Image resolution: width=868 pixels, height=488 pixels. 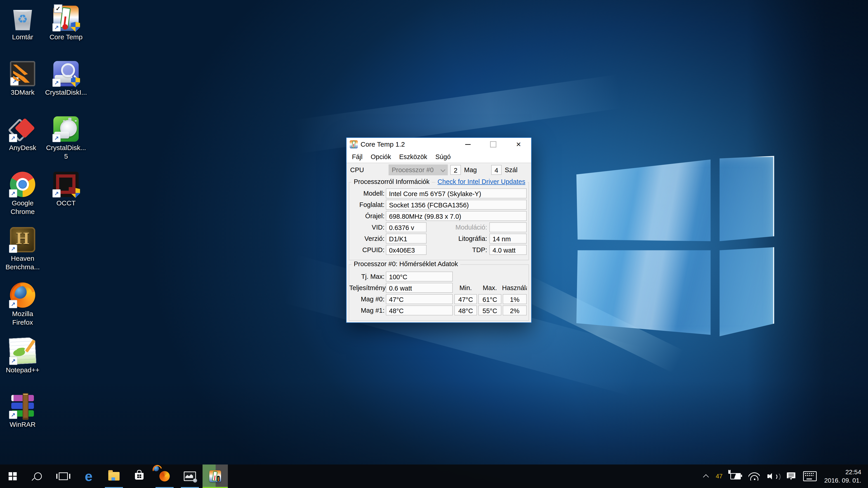 I want to click on maximize-button, so click(x=493, y=144).